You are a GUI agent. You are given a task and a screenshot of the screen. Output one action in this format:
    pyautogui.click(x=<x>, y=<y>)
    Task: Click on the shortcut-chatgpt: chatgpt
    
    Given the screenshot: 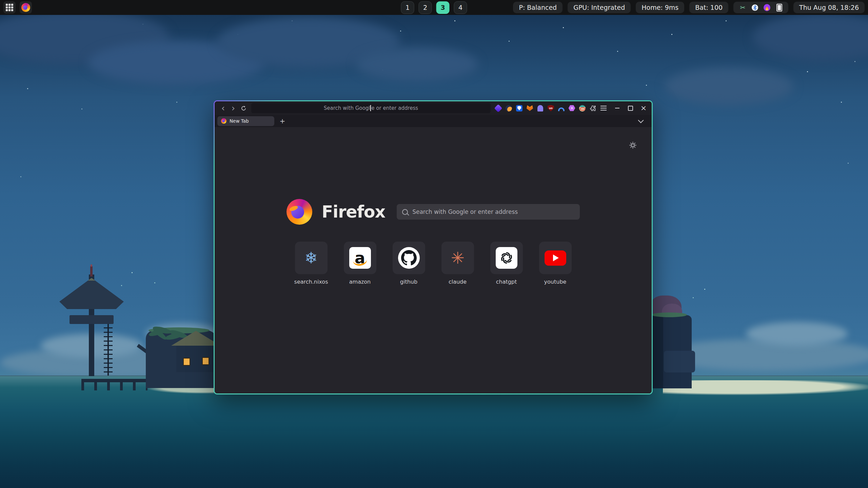 What is the action you would take?
    pyautogui.click(x=507, y=263)
    